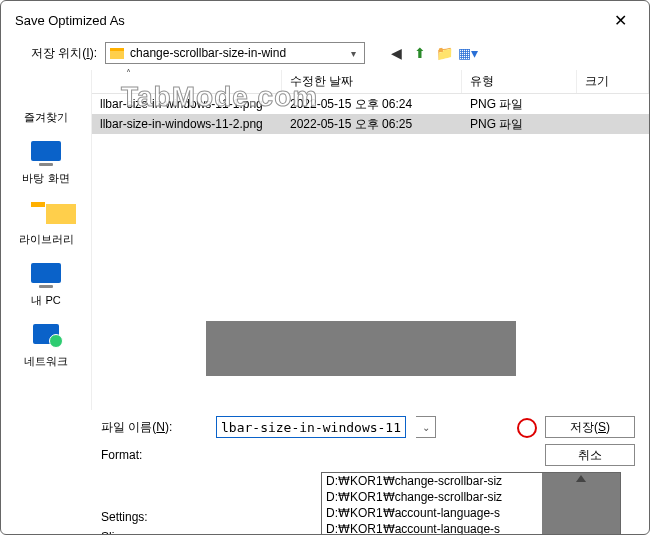 The height and width of the screenshot is (535, 650). I want to click on file-date: 2022-05-15 오후 06:25, so click(372, 124).